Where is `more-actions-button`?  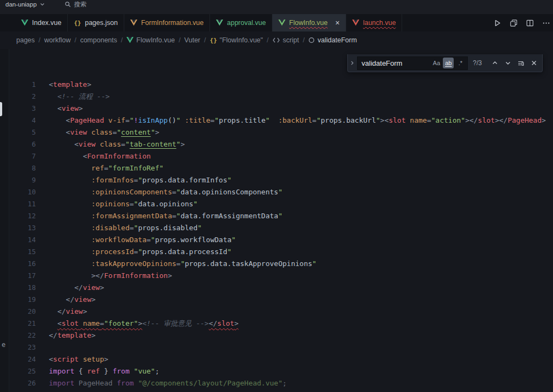
more-actions-button is located at coordinates (546, 23).